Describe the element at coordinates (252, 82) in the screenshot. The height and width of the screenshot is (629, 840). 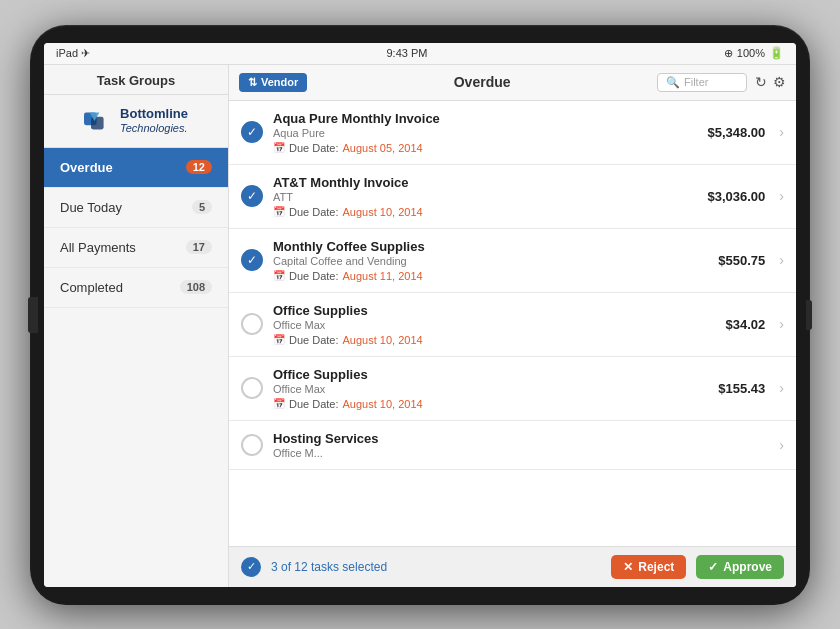
I see `sort-icon: ⇅` at that location.